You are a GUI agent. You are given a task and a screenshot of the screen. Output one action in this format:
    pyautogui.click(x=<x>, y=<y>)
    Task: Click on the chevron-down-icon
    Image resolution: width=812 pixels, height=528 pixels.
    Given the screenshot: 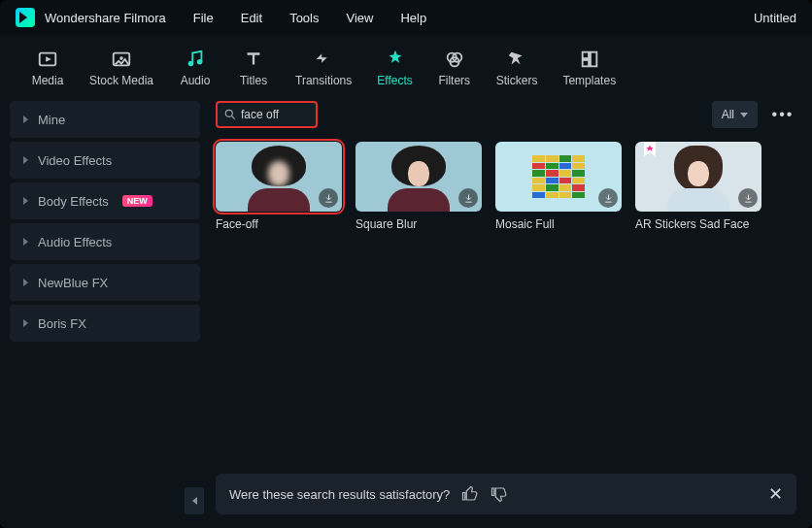 What is the action you would take?
    pyautogui.click(x=744, y=115)
    